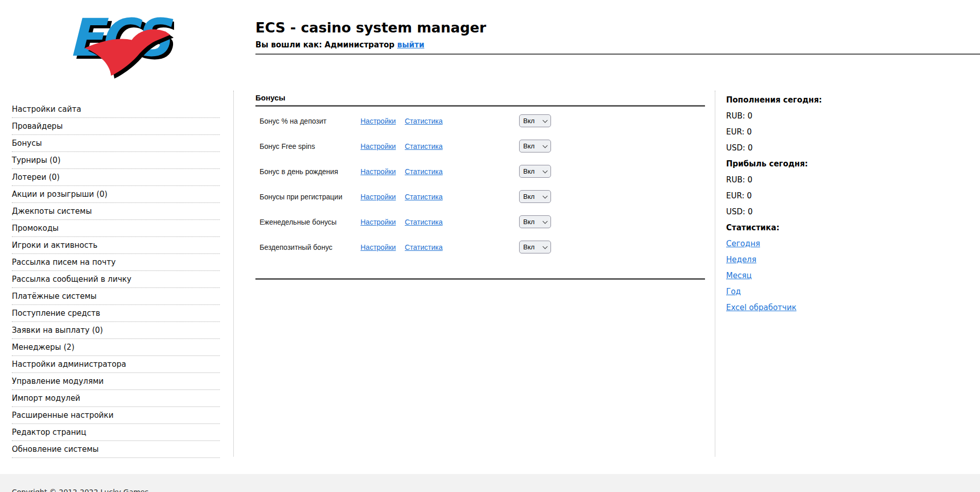  What do you see at coordinates (733, 292) in the screenshot?
I see `stats-year-link: Год` at bounding box center [733, 292].